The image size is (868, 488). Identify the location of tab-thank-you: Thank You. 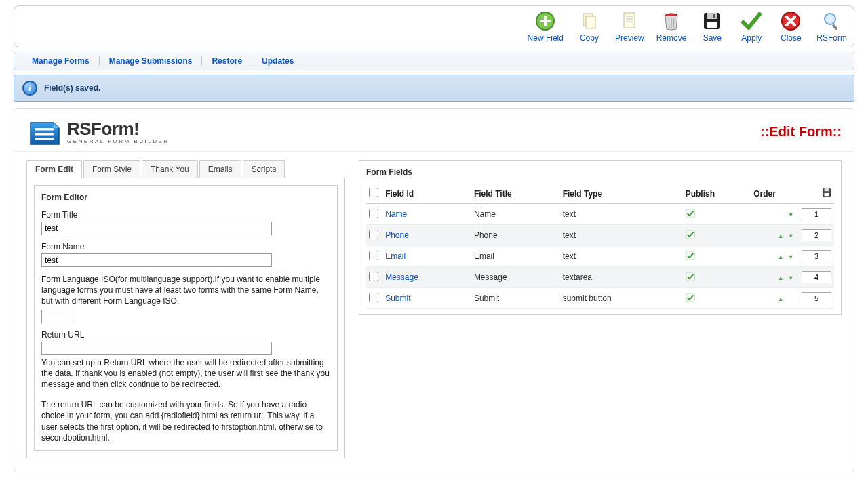
(170, 169).